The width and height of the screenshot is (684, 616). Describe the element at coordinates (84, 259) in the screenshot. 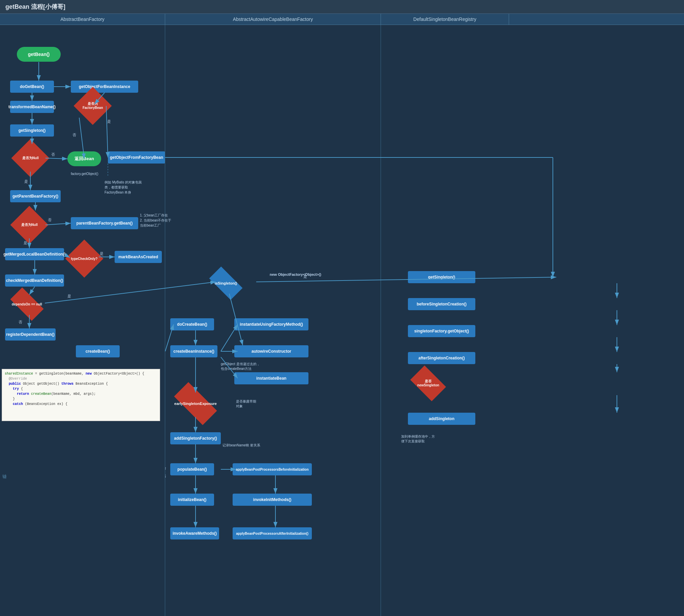

I see `typeCheckOnly-node: typeCheckOnly?` at that location.